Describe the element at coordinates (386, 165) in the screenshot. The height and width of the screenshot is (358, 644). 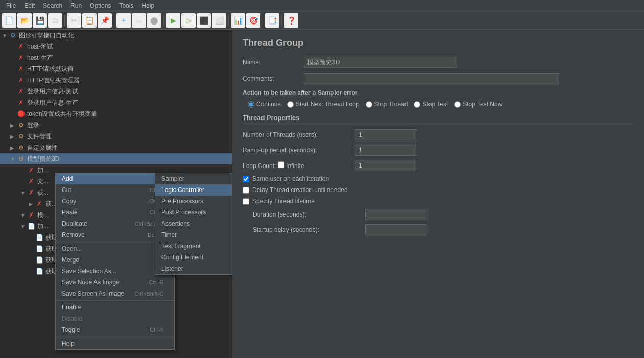
I see `prop-loop-input` at that location.